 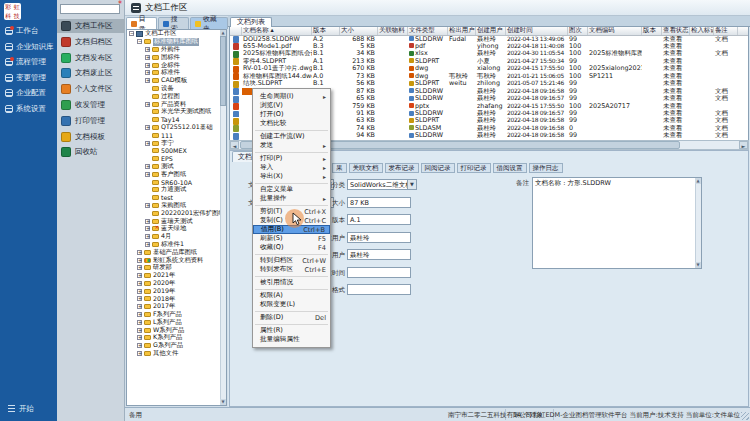 What do you see at coordinates (676, 31) in the screenshot?
I see `column-header-查看状态: 查看状态` at bounding box center [676, 31].